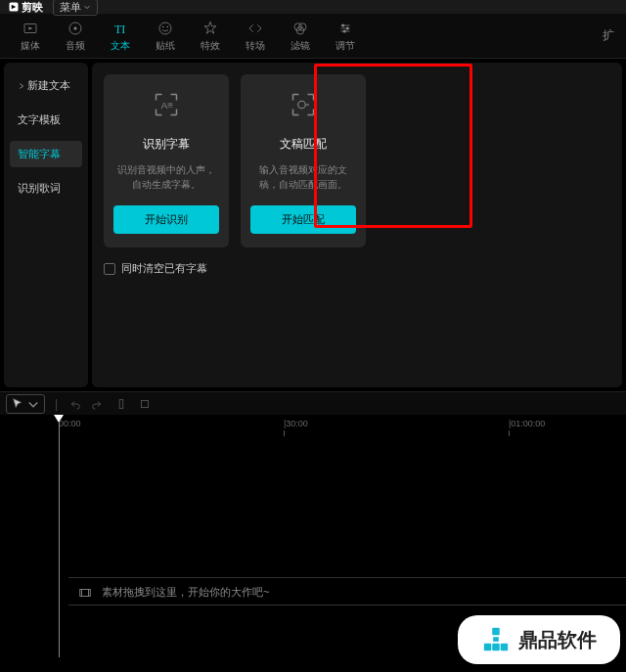 The width and height of the screenshot is (626, 672). I want to click on caption-icon: A≡, so click(166, 106).